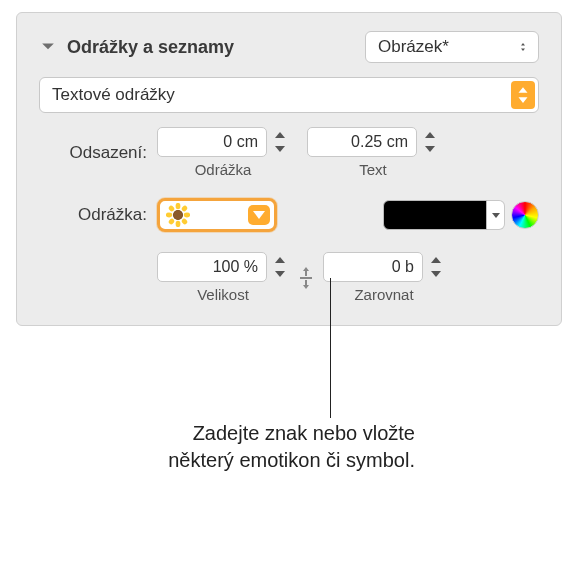 The height and width of the screenshot is (566, 577). I want to click on section-title: Odrážky a seznamy, so click(150, 48).